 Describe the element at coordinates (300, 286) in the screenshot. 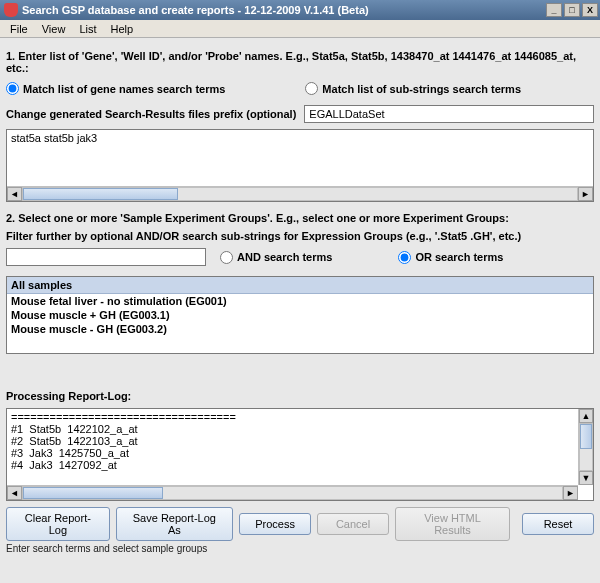

I see `listbox-header: All samples` at that location.